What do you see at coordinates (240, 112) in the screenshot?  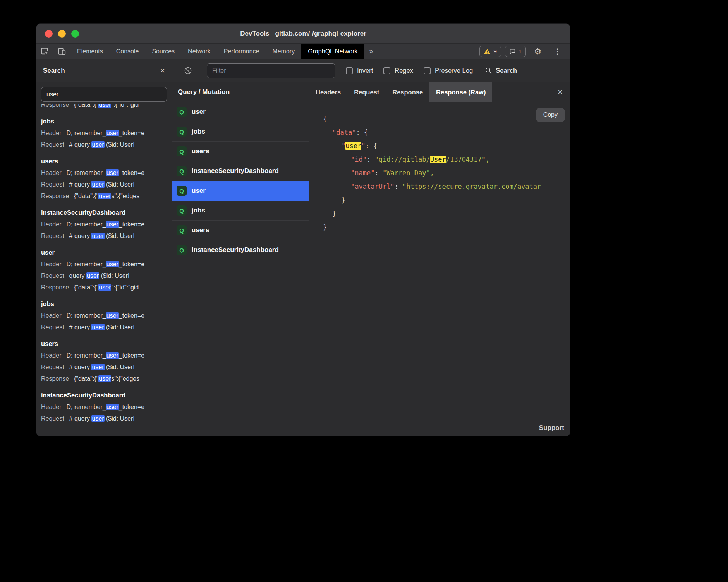 I see `query-list-item: Q user` at bounding box center [240, 112].